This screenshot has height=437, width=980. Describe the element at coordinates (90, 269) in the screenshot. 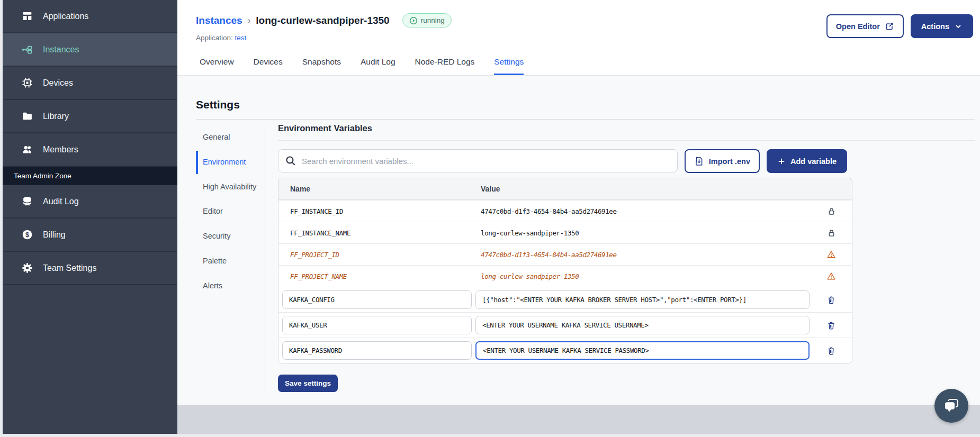

I see `sidebar-item-team-settings: Team Settings` at that location.